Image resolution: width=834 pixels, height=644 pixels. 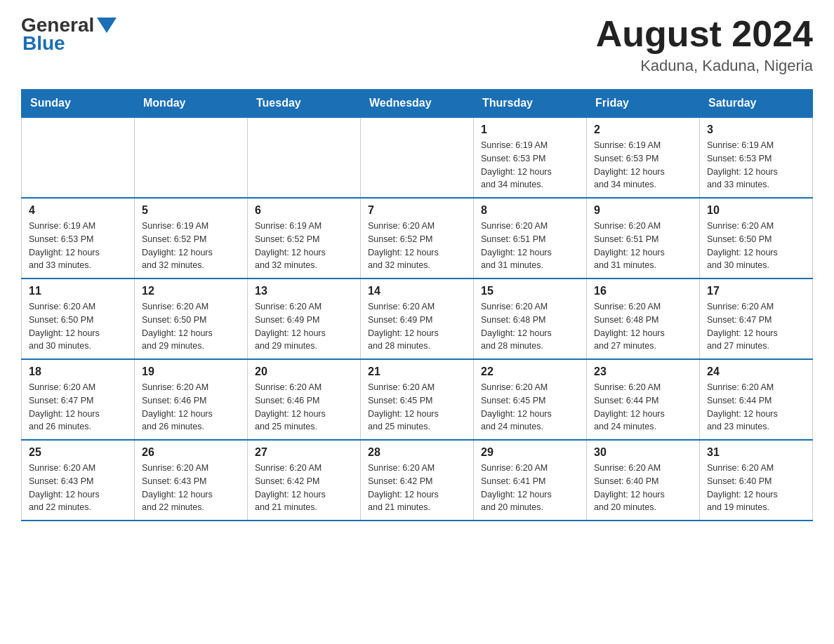 What do you see at coordinates (417, 318) in the screenshot?
I see `calendar-week-row: 11Sunrise: 6:20 AM Sunset: 6:50 PM Dayli…` at bounding box center [417, 318].